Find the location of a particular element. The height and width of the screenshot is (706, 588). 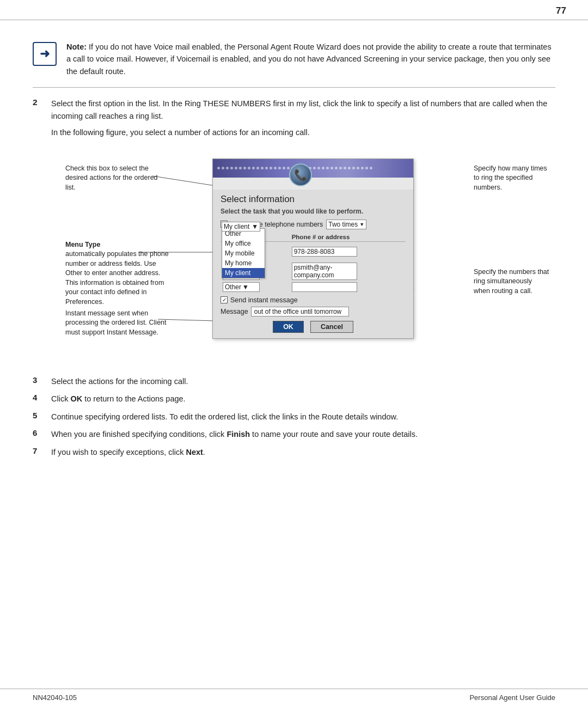

ok-button: OK is located at coordinates (289, 327).